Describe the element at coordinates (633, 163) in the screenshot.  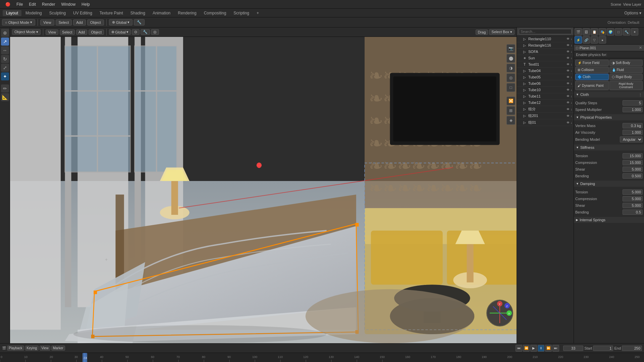
I see `compression-value: 15.000` at that location.